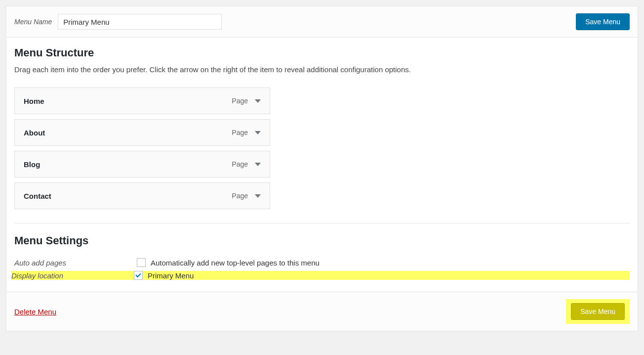 The image size is (644, 355). I want to click on display-location-label: Display location, so click(73, 276).